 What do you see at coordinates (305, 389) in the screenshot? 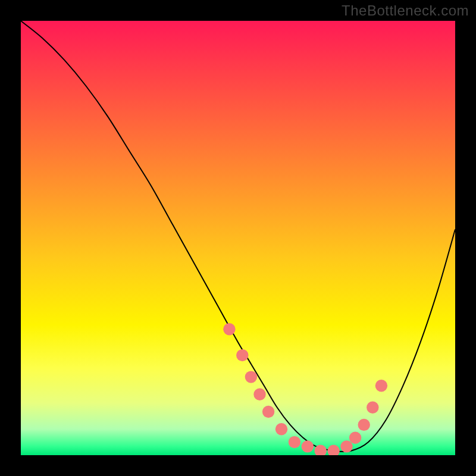
I see `marker-group` at bounding box center [305, 389].